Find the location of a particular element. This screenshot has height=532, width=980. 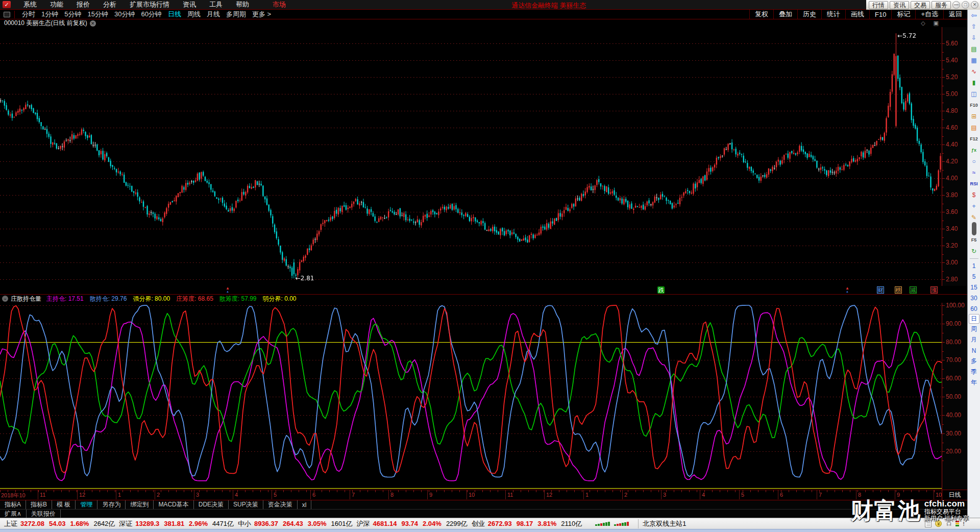

sidebar-scrollbar-thumb is located at coordinates (974, 229).